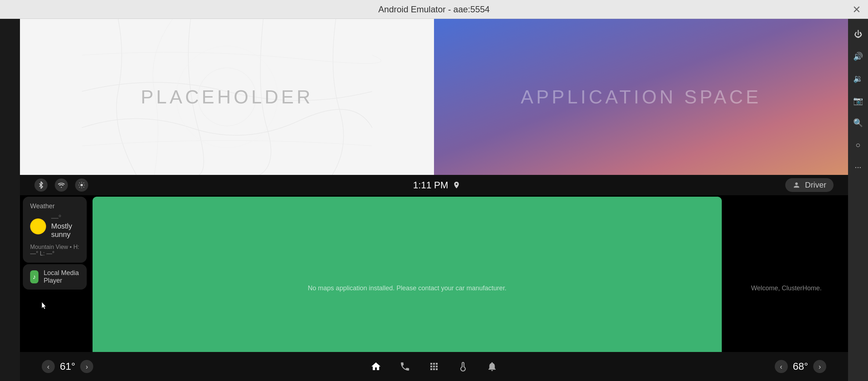 Image resolution: width=868 pixels, height=381 pixels. What do you see at coordinates (55, 250) in the screenshot?
I see `weather-location: Mountain View • H: —° L: —°` at bounding box center [55, 250].